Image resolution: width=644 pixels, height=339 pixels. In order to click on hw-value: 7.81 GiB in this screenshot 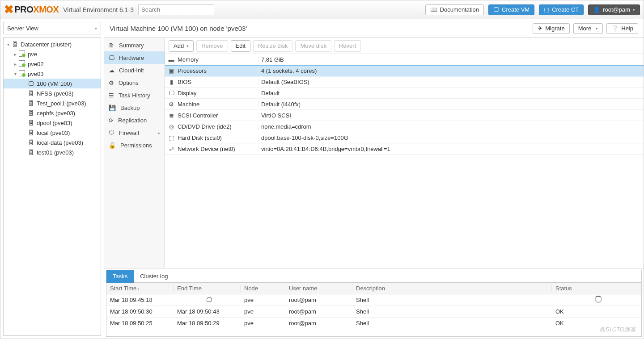, I will do `click(451, 60)`.